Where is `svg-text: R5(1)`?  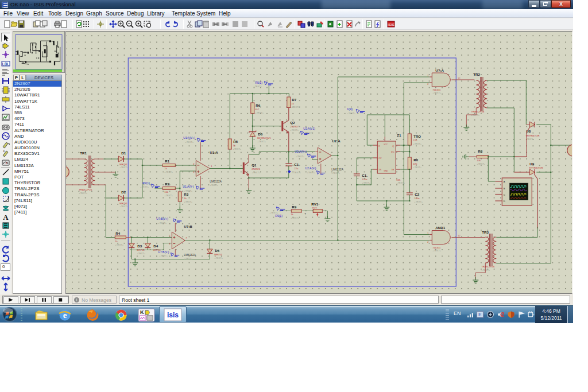
svg-text: R5(1) is located at coordinates (258, 83).